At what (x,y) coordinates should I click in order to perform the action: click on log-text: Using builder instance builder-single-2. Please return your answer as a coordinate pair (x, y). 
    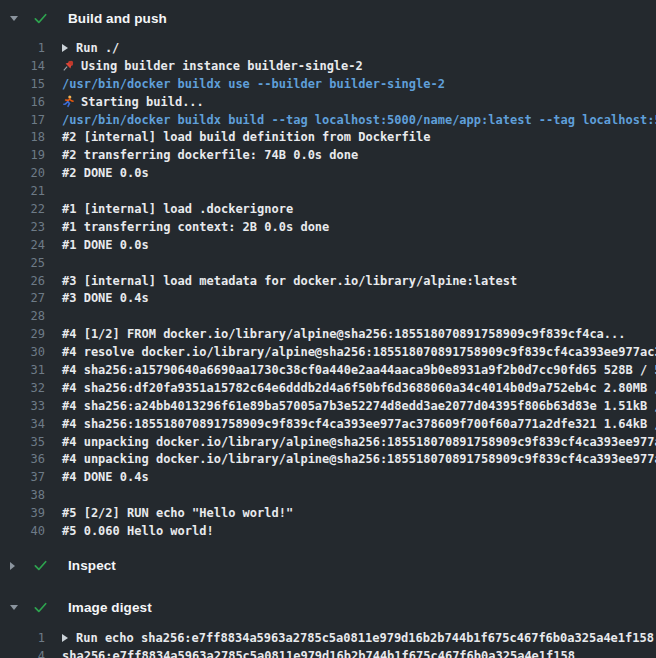
    Looking at the image, I should click on (222, 66).